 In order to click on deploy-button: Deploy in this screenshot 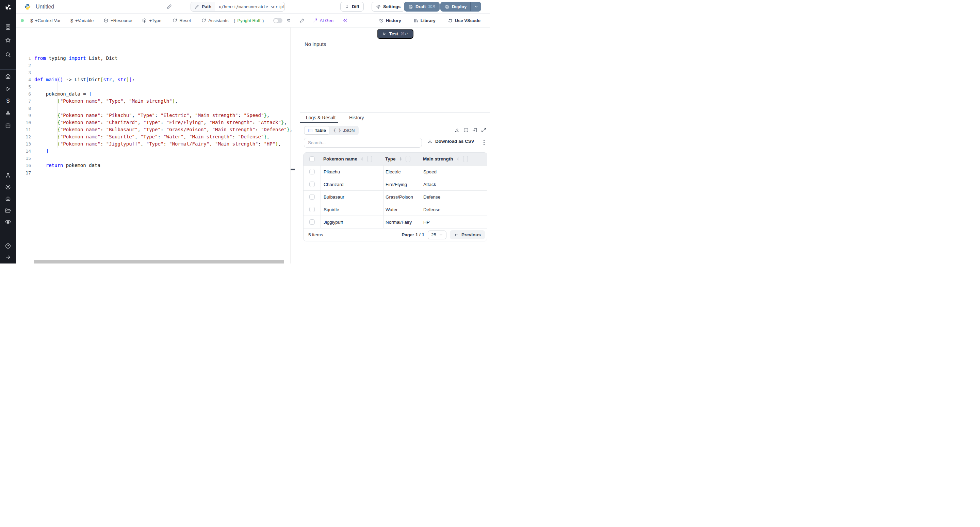, I will do `click(461, 6)`.